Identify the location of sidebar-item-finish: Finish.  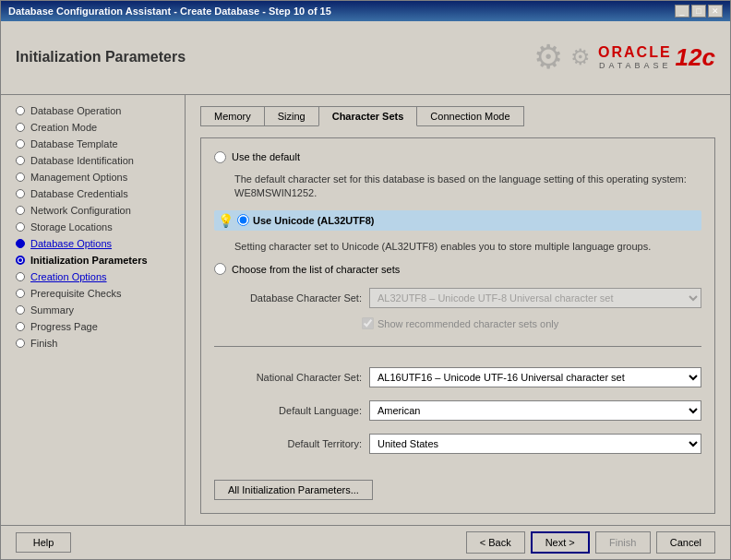
(92, 343).